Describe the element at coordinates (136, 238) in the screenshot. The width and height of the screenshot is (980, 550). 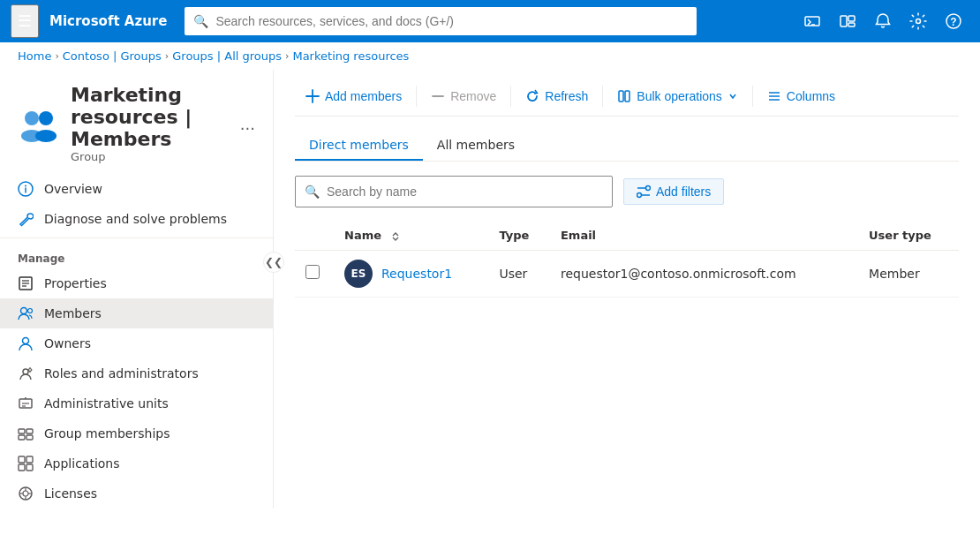
I see `sidebar-divider` at that location.